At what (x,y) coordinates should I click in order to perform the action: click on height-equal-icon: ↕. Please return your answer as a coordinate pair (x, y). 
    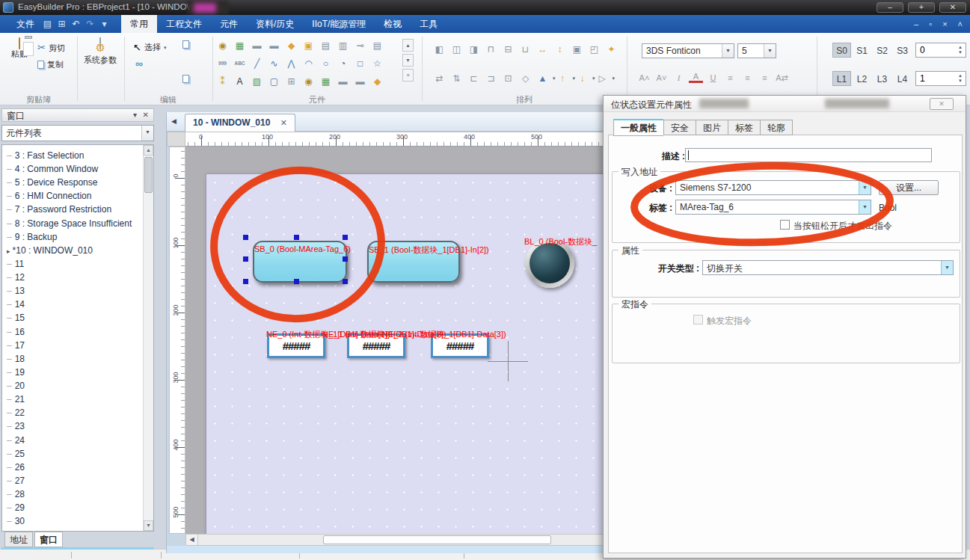
    Looking at the image, I should click on (559, 49).